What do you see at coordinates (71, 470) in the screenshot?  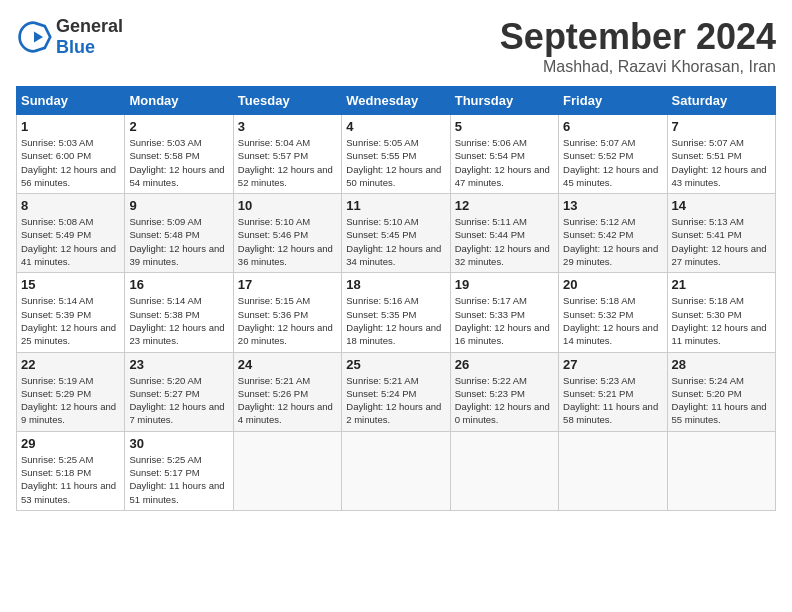 I see `day-cell: 29Sunrise: 5:25 AMSunset: 5:18 PMDayligh…` at bounding box center [71, 470].